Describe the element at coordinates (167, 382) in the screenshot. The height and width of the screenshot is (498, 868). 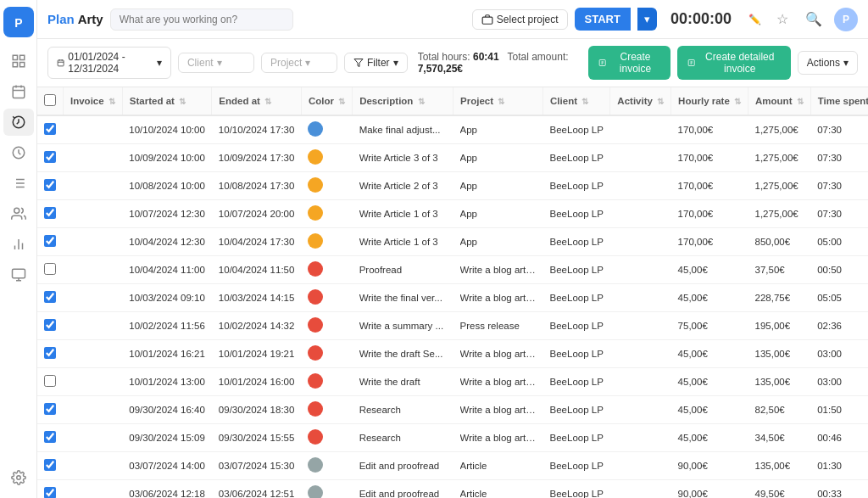
I see `row-started-9: 10/01/2024 13:00` at that location.